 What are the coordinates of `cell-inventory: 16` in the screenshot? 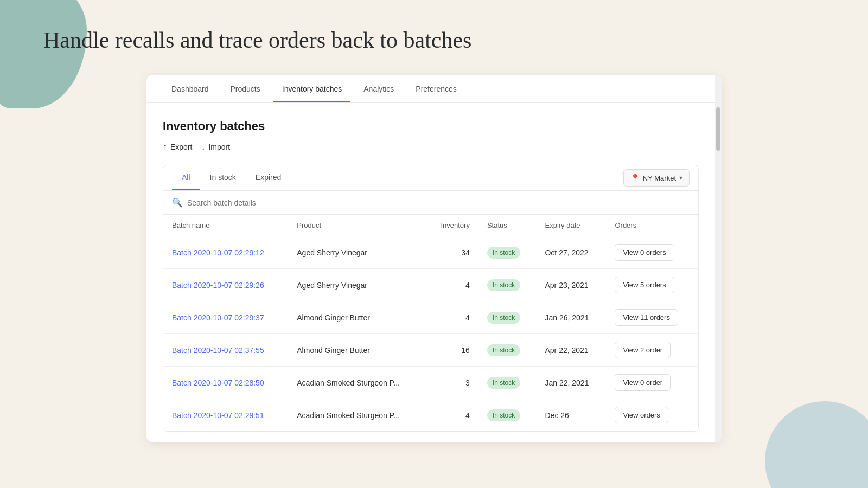 It's located at (452, 350).